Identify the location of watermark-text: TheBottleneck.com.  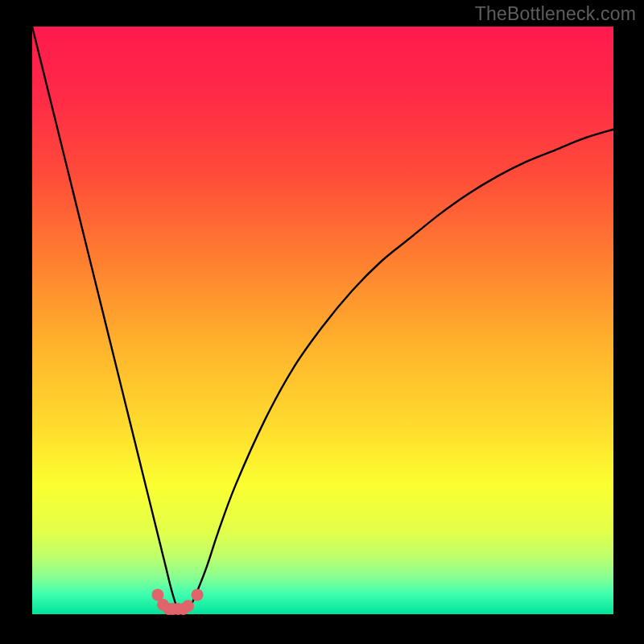
(555, 14).